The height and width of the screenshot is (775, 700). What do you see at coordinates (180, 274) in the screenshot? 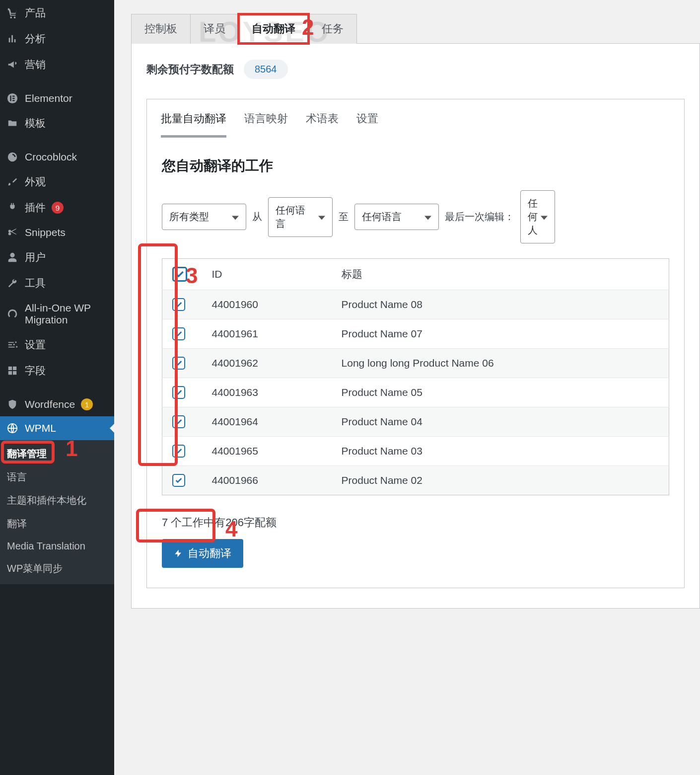
I see `select-all-checkbox` at bounding box center [180, 274].